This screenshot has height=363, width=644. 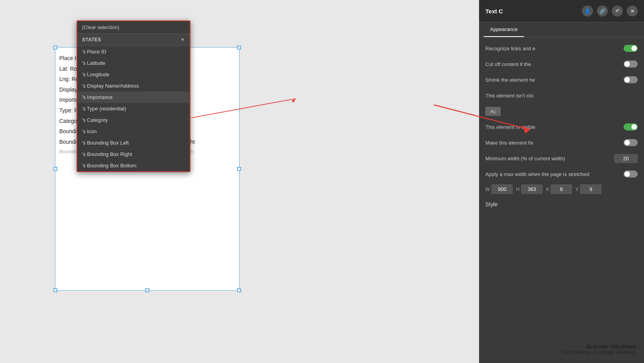 I want to click on dropdown-item-4: 's Importance, so click(x=134, y=97).